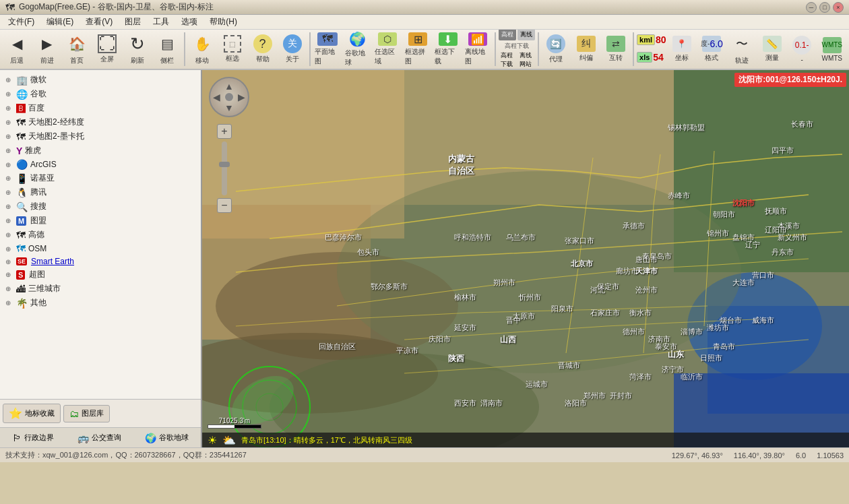  I want to click on help-button: ? 帮助, so click(263, 49).